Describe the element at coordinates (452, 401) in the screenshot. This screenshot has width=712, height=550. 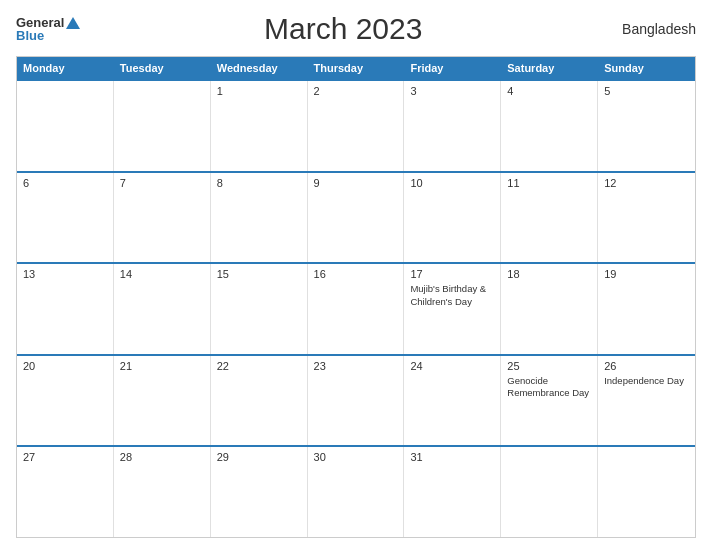
I see `cell-w4-fri: 24` at that location.